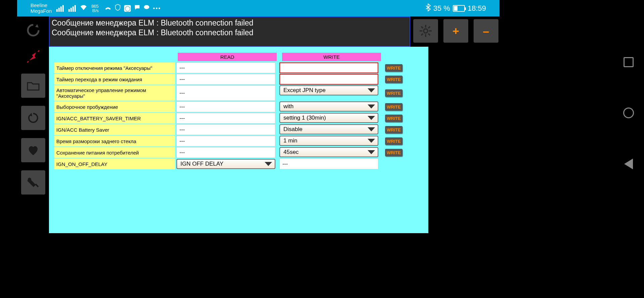 The width and height of the screenshot is (644, 298). I want to click on param-row: Время разморозки заднего стекла---1 minW…, so click(239, 141).